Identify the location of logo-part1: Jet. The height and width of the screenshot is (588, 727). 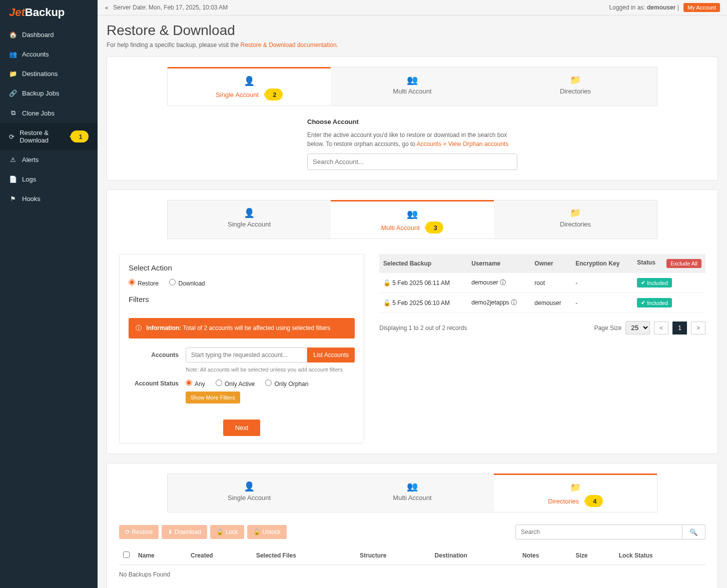
(17, 12).